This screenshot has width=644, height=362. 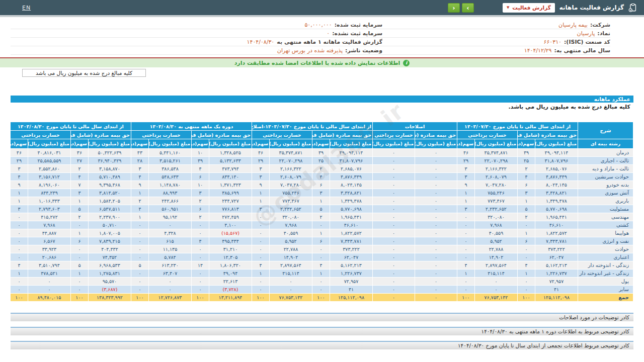 I want to click on total-row-label: جمع, so click(x=606, y=298).